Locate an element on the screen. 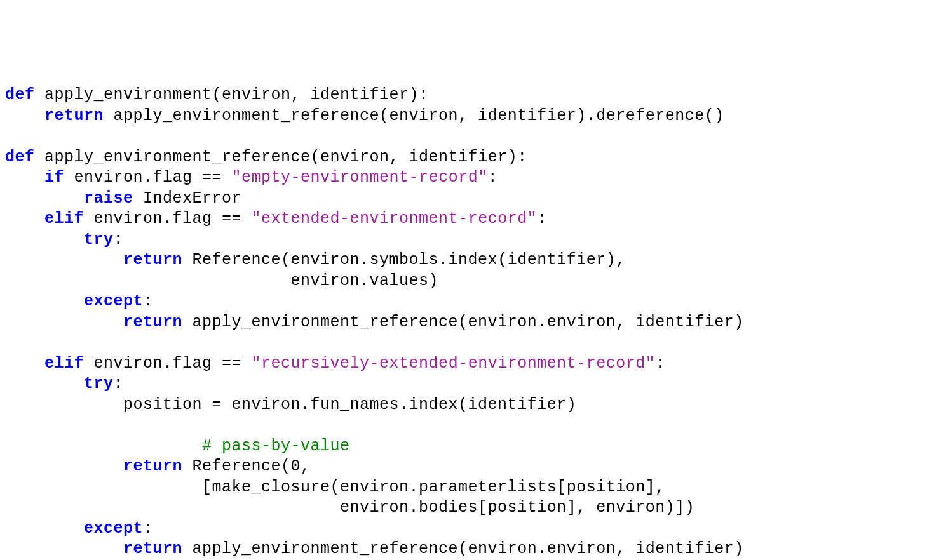  keyword-token: if is located at coordinates (55, 178).